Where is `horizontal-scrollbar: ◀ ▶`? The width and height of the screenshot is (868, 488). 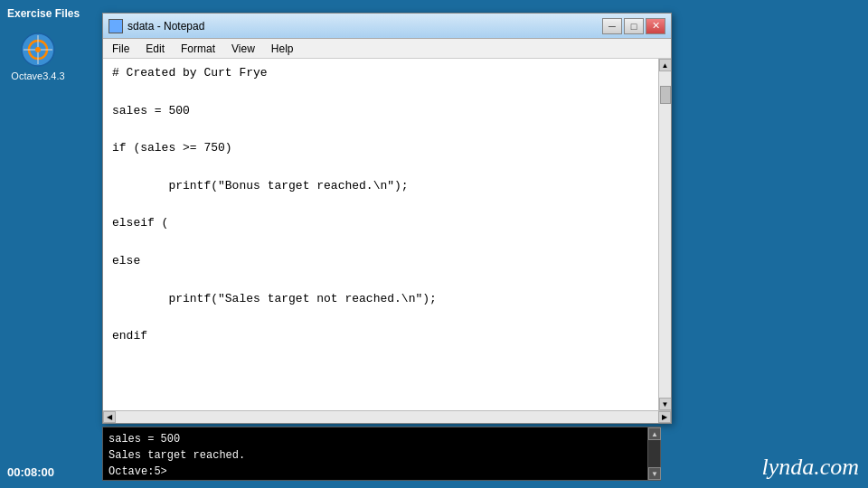
horizontal-scrollbar: ◀ ▶ is located at coordinates (387, 417).